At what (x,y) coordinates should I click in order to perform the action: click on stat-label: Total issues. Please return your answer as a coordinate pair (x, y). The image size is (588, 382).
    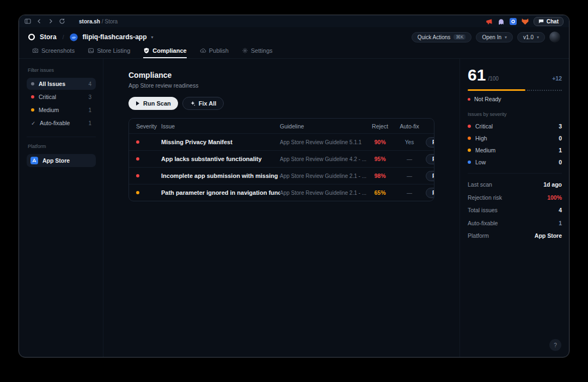
    Looking at the image, I should click on (482, 210).